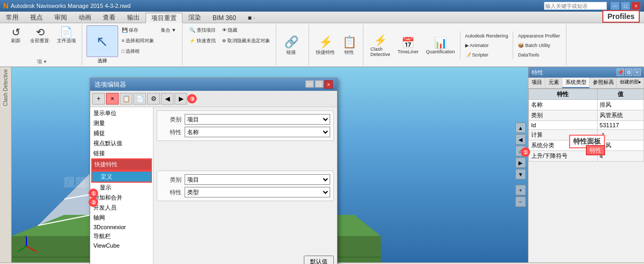 Image resolution: width=644 pixels, height=264 pixels. I want to click on tree-item: 轴网, so click(121, 218).